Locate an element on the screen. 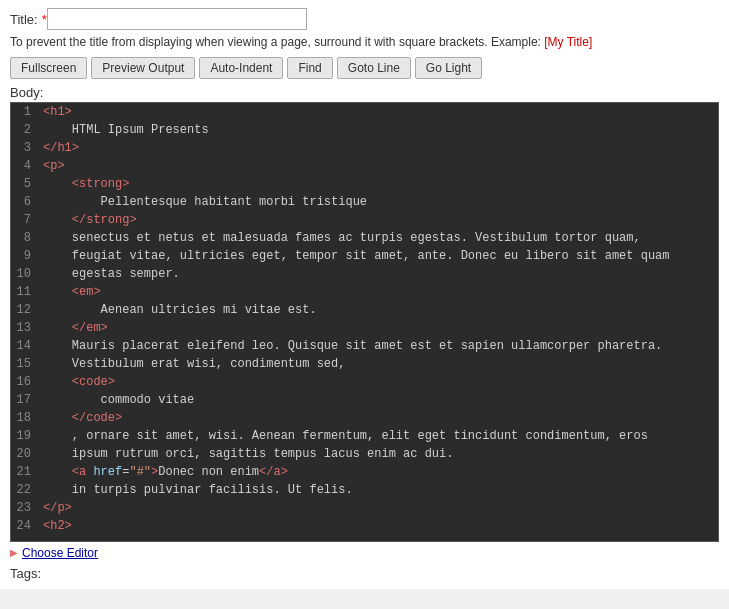  line-content-14: Mauris placerat eleifend leo. Quisque si… is located at coordinates (378, 346).